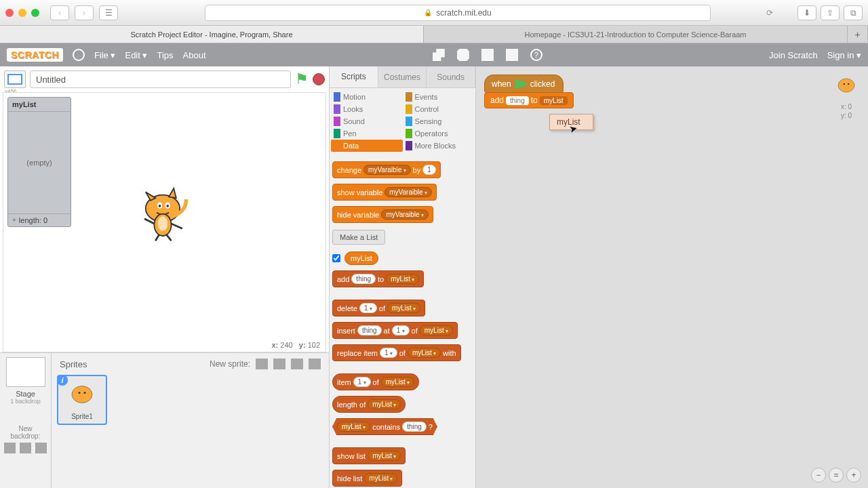 The width and height of the screenshot is (868, 488). Describe the element at coordinates (395, 331) in the screenshot. I see `block-insert-at-list: insertthingat1ofmyList` at that location.